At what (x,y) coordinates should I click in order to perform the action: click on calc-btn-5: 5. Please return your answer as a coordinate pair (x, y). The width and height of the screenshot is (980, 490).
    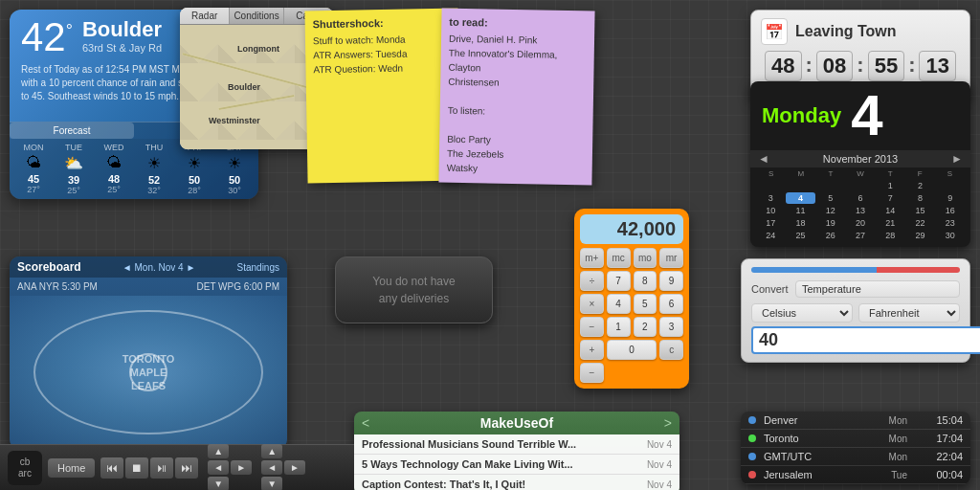
    Looking at the image, I should click on (645, 304).